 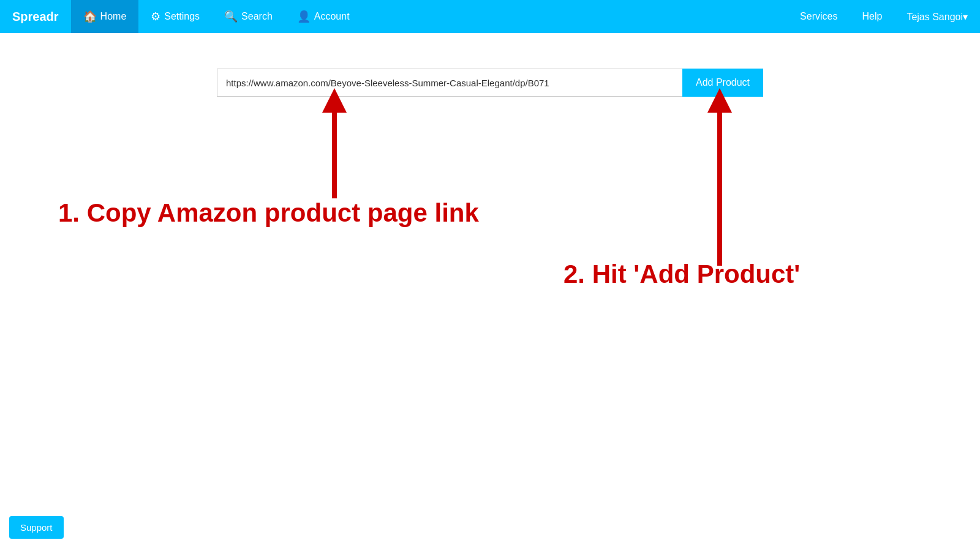 What do you see at coordinates (304, 17) in the screenshot?
I see `account-icon: 👤` at bounding box center [304, 17].